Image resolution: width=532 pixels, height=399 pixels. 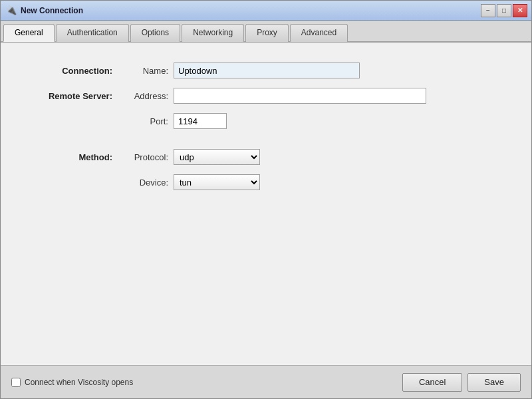 I want to click on tab-bar: General Authentication Options Networkin…, so click(x=266, y=32).